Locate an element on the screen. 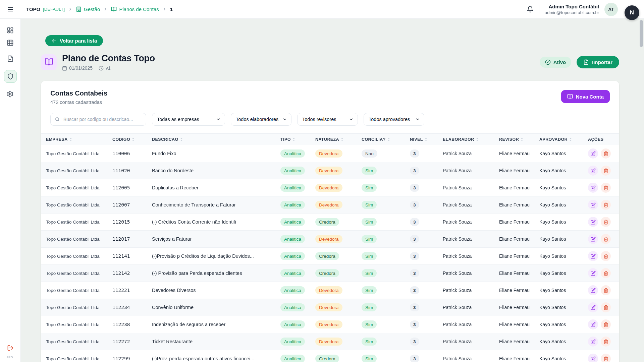  column-header: NATUREZA is located at coordinates (338, 139).